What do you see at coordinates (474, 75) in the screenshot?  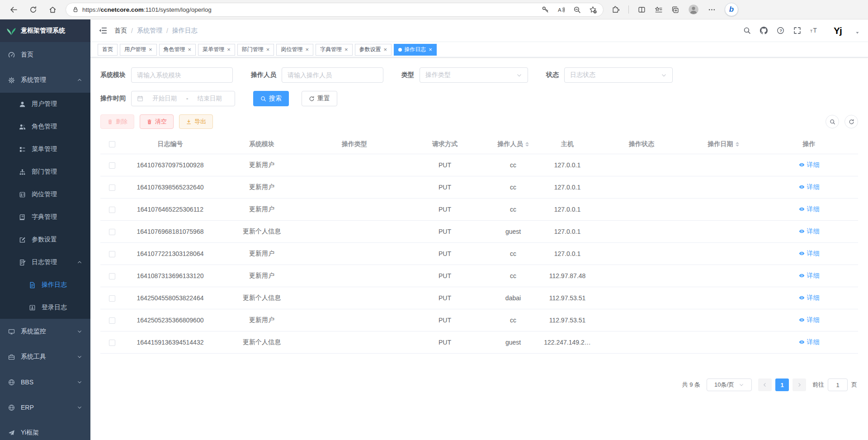 I see `type-select: 操作类型` at bounding box center [474, 75].